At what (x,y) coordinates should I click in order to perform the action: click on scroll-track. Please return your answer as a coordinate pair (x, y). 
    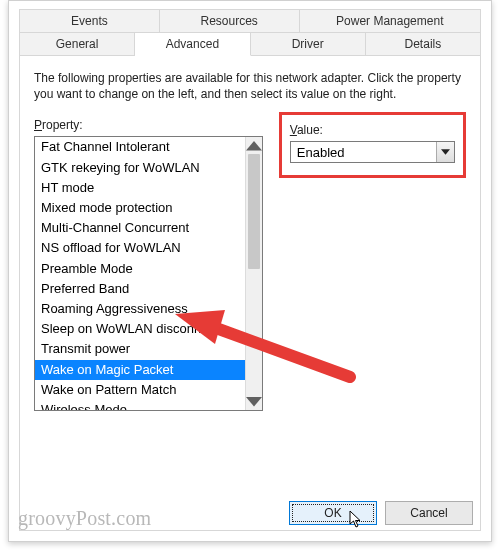
    Looking at the image, I should click on (254, 274).